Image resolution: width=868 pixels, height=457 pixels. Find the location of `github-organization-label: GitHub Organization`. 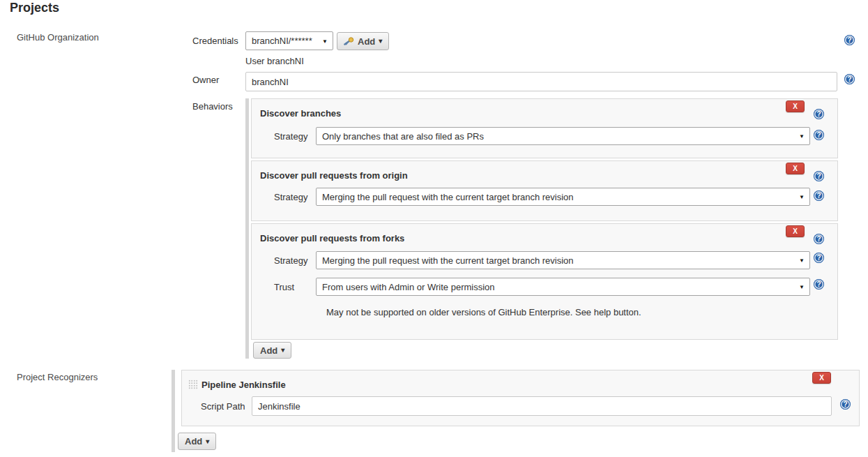

github-organization-label: GitHub Organization is located at coordinates (58, 38).